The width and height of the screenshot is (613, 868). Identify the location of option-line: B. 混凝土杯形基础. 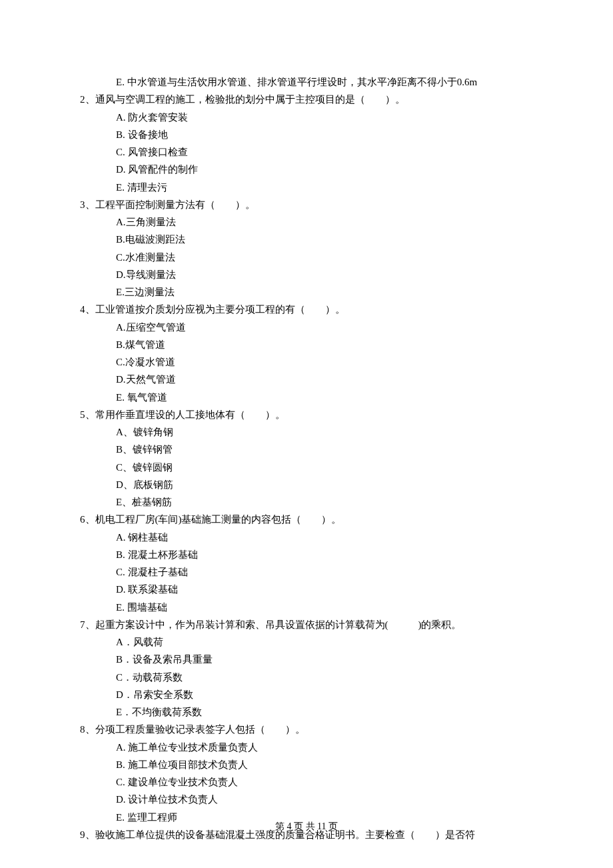
(324, 555).